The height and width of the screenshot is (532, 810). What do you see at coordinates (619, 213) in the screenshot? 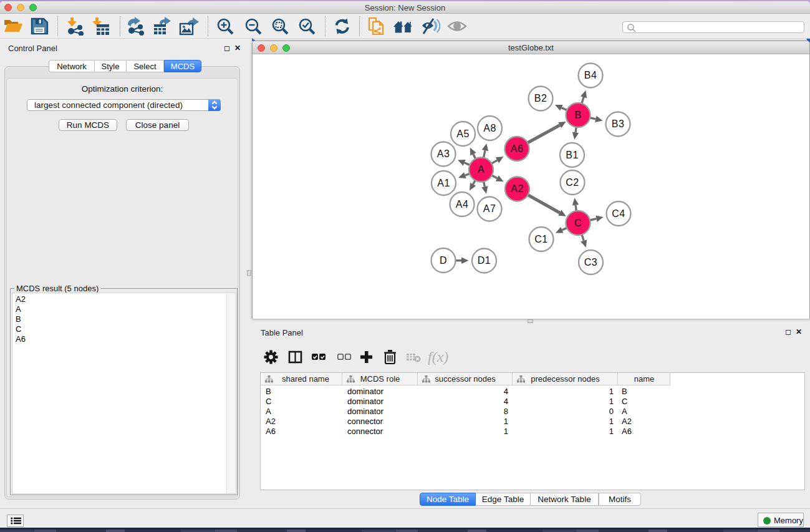
I see `svg-text: C4` at bounding box center [619, 213].